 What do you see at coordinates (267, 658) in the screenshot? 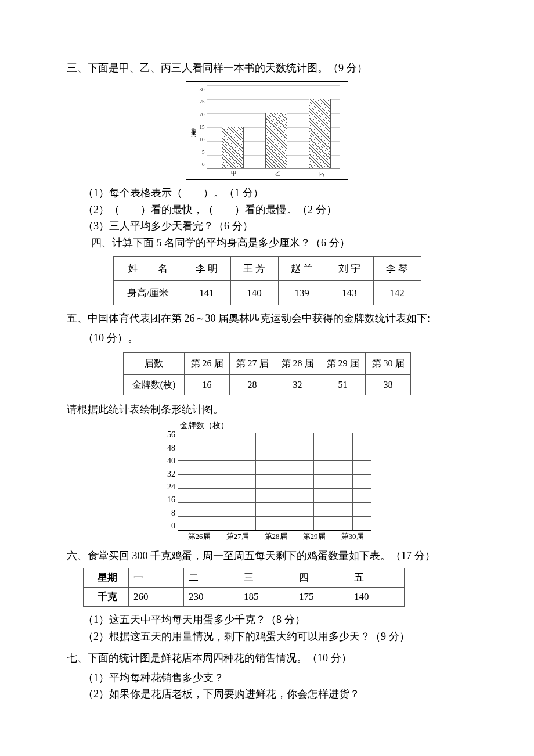
I see `section-7-title: 七、下面的统计图是鲜花店本周四种花的销售情况。（10 分）` at bounding box center [267, 658].